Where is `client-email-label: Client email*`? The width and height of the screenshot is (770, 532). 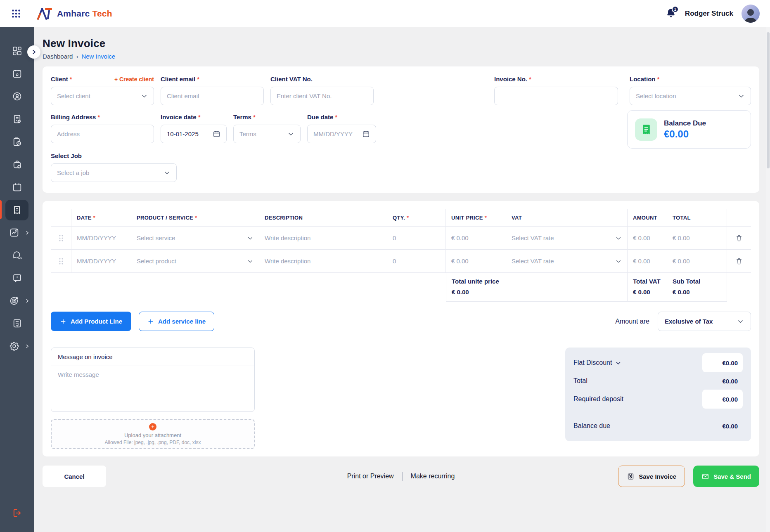
client-email-label: Client email* is located at coordinates (212, 79).